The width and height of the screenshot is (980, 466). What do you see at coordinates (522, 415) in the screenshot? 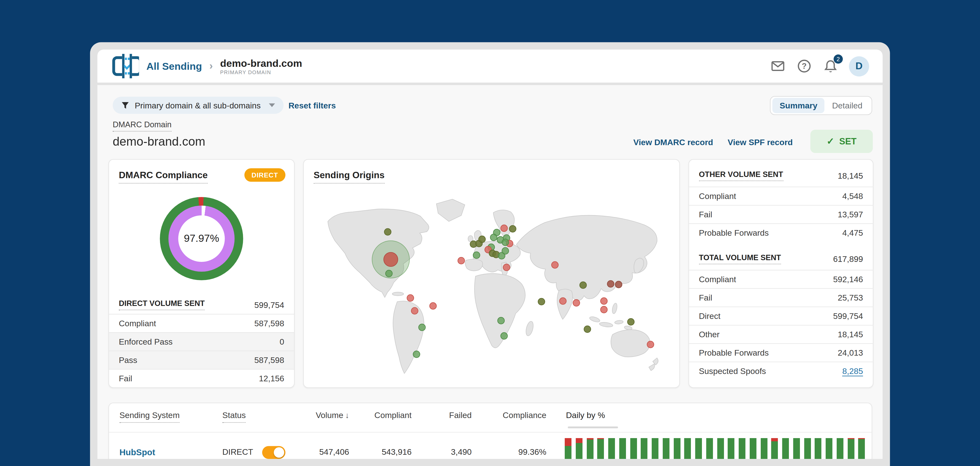
I see `col-compliance: Compliance` at bounding box center [522, 415].